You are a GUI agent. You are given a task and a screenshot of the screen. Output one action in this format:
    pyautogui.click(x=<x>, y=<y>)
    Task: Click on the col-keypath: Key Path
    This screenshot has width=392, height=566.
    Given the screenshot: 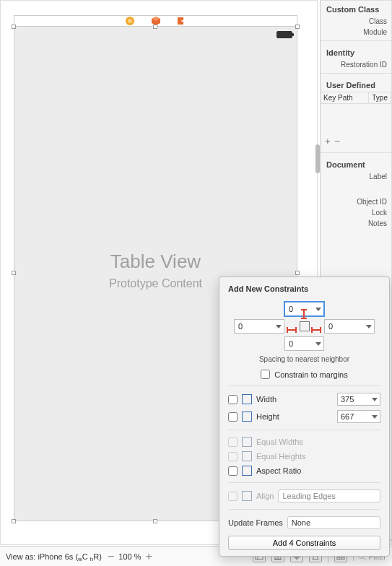 What is the action you would take?
    pyautogui.click(x=345, y=98)
    